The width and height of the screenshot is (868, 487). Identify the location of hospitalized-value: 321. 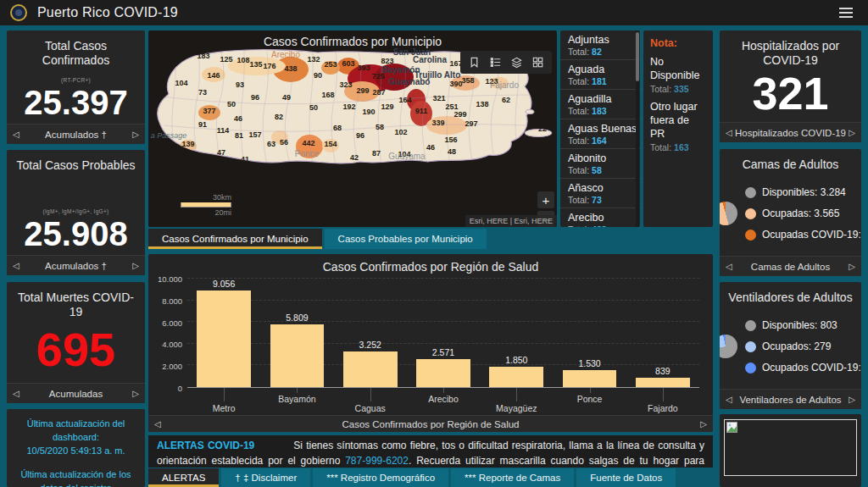
(790, 93).